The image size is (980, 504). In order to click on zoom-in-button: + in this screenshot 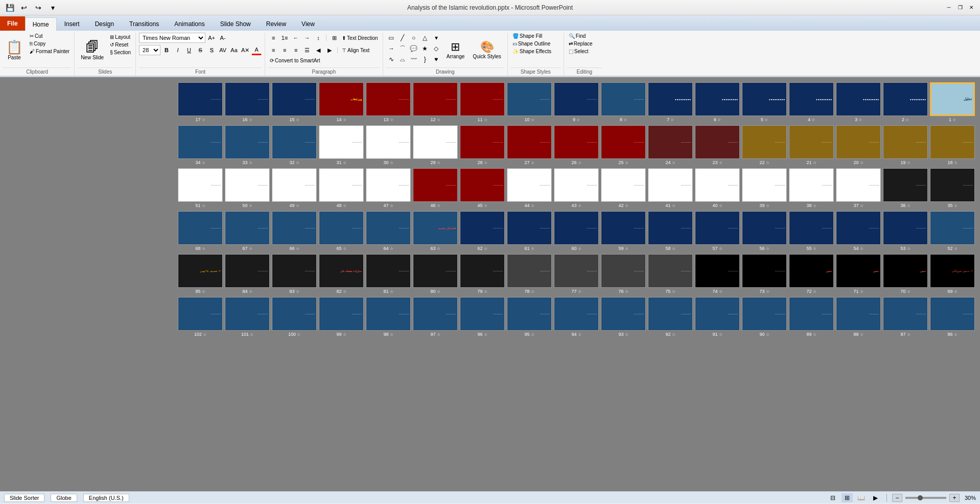, I will do `click(954, 498)`.